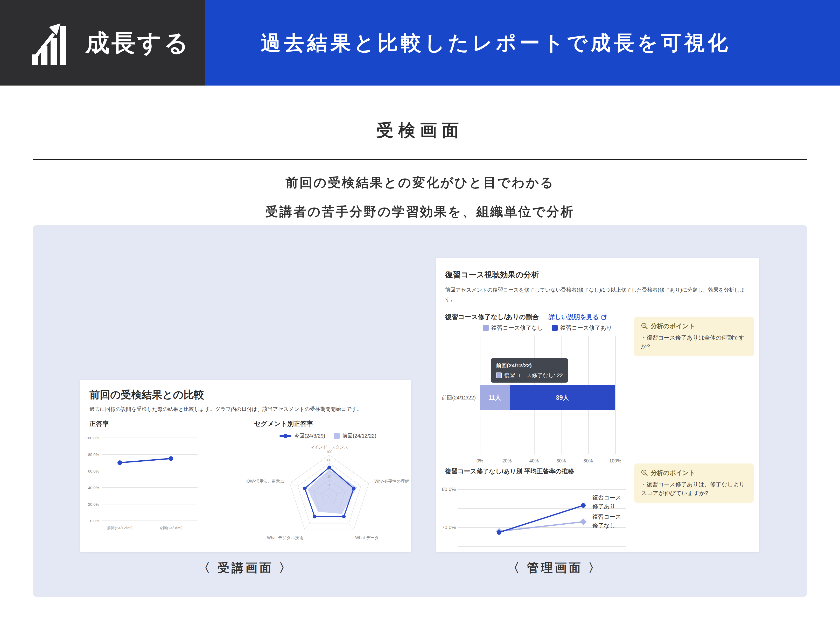  I want to click on bar-legend-none-label: 復習コース修了なし, so click(518, 328).